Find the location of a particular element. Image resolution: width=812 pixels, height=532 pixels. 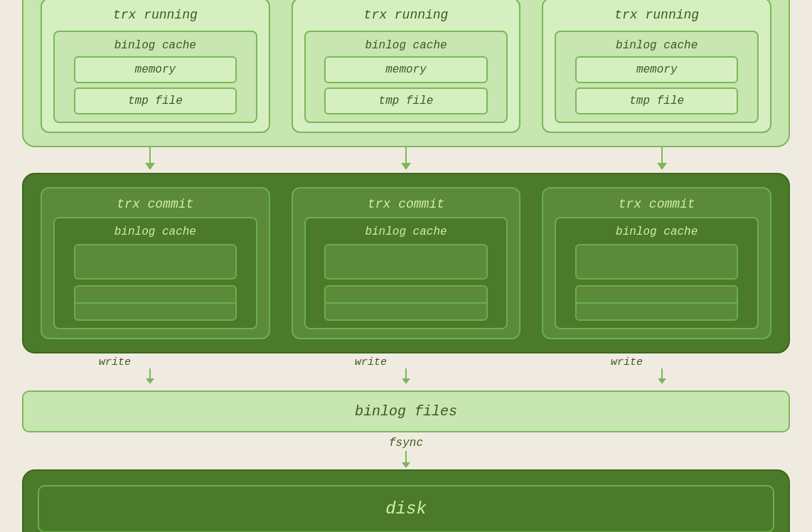

tmp-file-label-2: tmp file is located at coordinates (407, 101).